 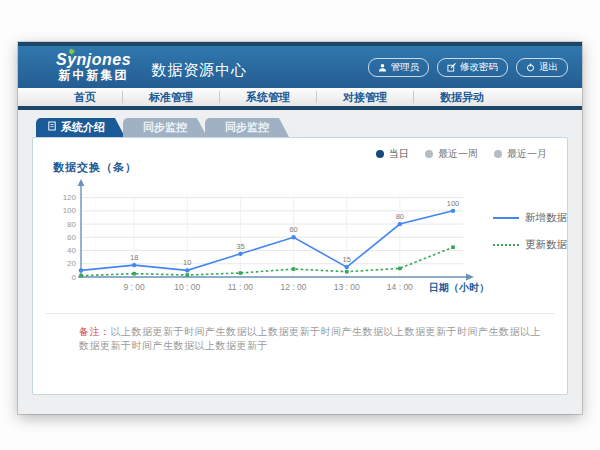 What do you see at coordinates (365, 97) in the screenshot?
I see `nav-item-integration: 对接管理` at bounding box center [365, 97].